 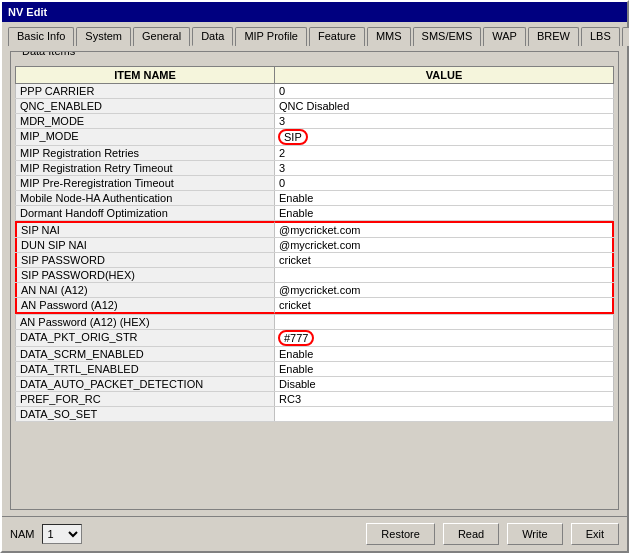 What do you see at coordinates (314, 92) in the screenshot?
I see `table-row: PPP CARRIER0` at bounding box center [314, 92].